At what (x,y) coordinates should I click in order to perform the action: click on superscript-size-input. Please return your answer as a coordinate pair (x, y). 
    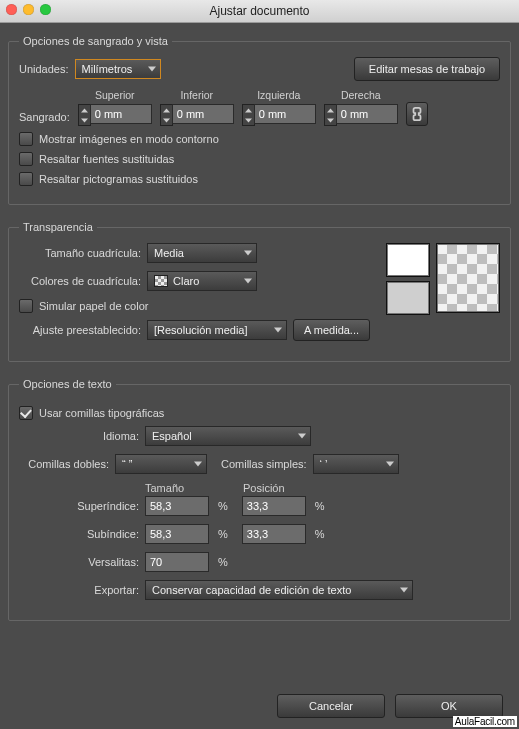
    Looking at the image, I should click on (177, 506).